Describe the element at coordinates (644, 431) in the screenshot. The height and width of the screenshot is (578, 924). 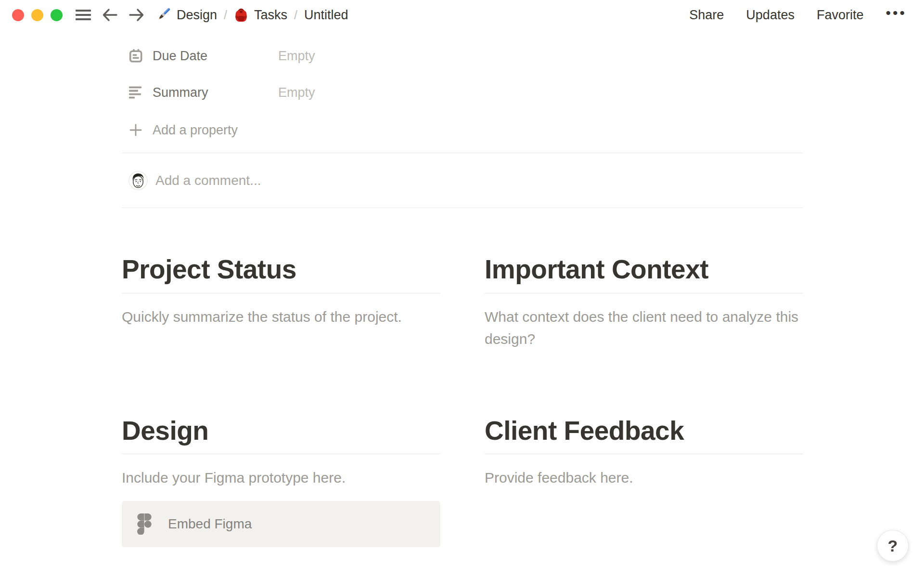
I see `section-title: Client Feedback` at that location.